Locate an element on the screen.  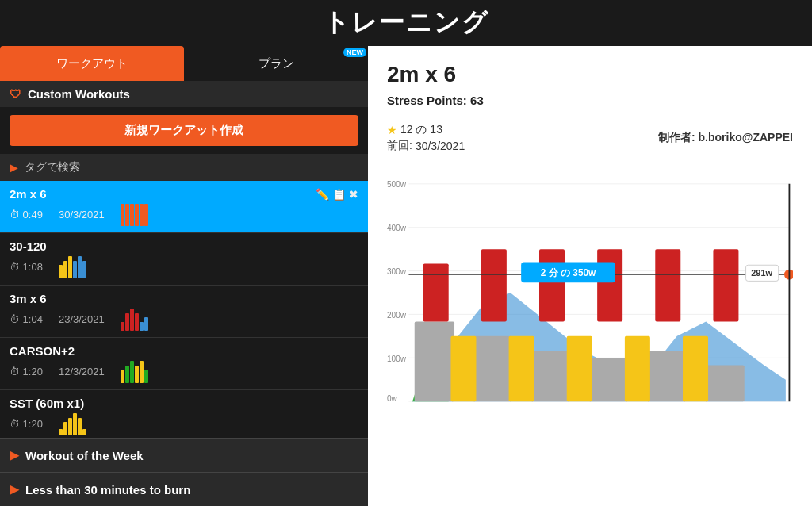
workout-time: ⏱ 1:08 is located at coordinates (26, 266).